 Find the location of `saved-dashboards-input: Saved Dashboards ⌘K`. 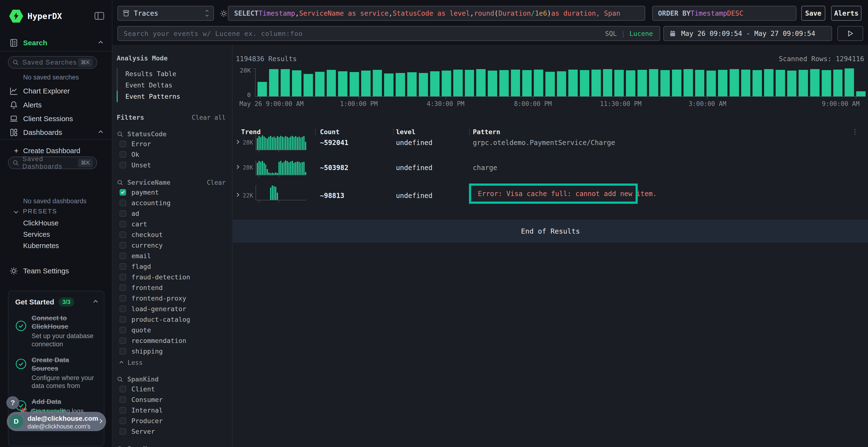

saved-dashboards-input: Saved Dashboards ⌘K is located at coordinates (53, 163).